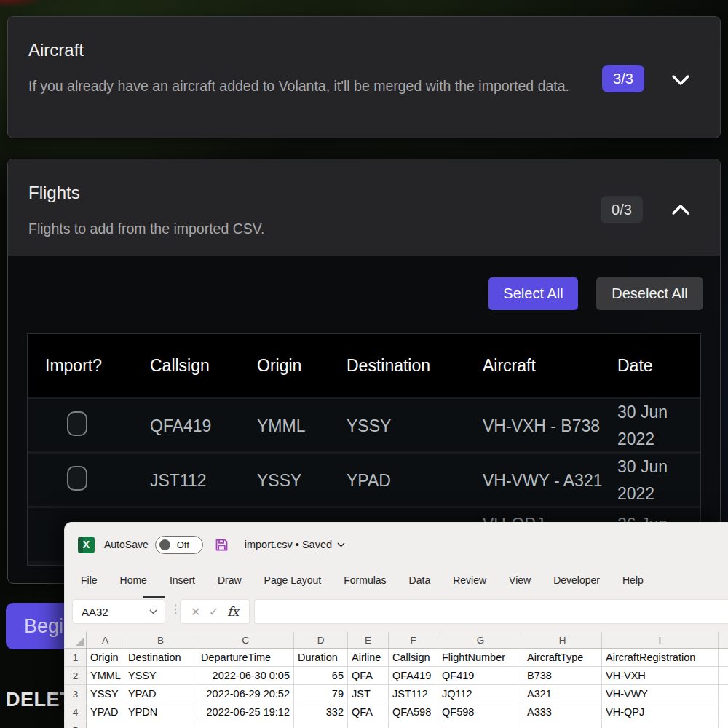 The image size is (728, 728). Describe the element at coordinates (246, 725) in the screenshot. I see `cell-C5` at that location.